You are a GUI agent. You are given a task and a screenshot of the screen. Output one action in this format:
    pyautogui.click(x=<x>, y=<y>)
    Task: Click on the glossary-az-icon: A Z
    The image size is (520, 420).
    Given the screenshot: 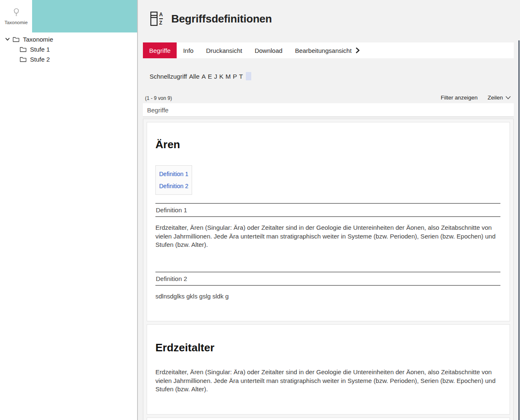 What is the action you would take?
    pyautogui.click(x=158, y=19)
    